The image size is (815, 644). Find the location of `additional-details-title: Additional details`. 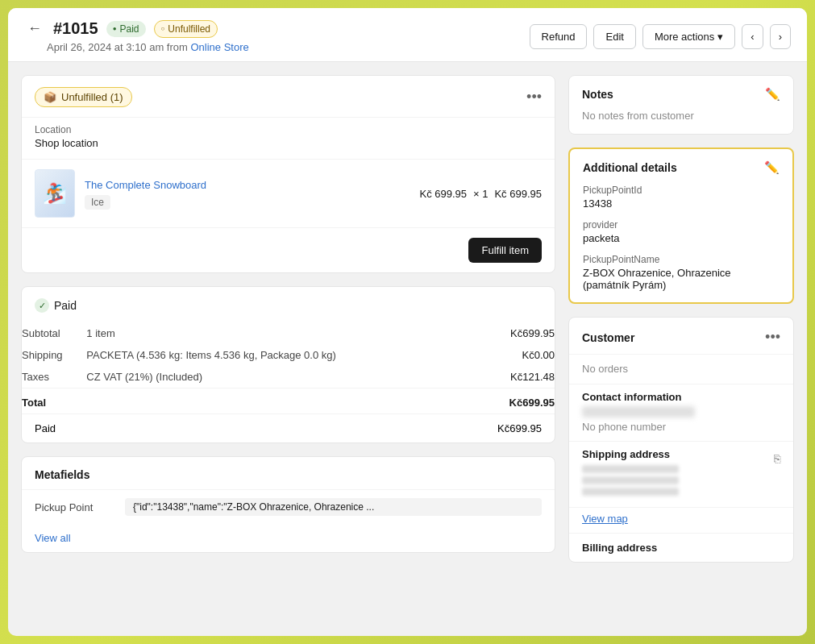

additional-details-title: Additional details is located at coordinates (630, 168).